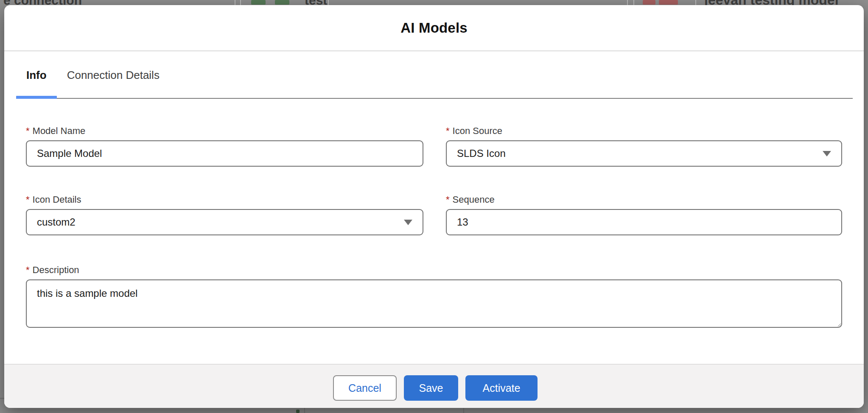  Describe the element at coordinates (36, 75) in the screenshot. I see `tab-info-label: Info` at that location.